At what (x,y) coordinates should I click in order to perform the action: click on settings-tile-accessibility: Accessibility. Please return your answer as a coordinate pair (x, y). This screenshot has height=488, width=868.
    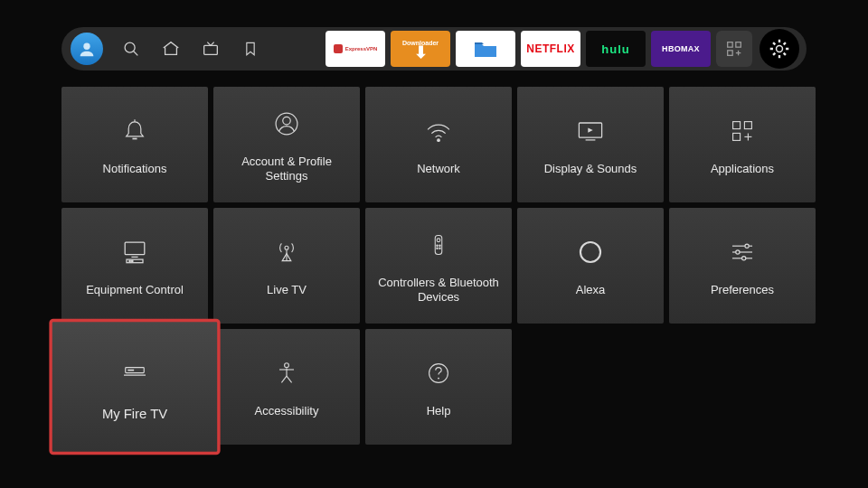
    Looking at the image, I should click on (287, 387).